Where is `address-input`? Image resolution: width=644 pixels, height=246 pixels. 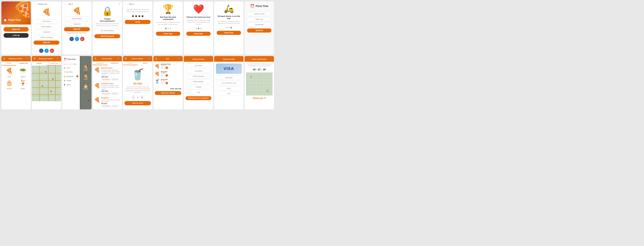 address-input is located at coordinates (198, 82).